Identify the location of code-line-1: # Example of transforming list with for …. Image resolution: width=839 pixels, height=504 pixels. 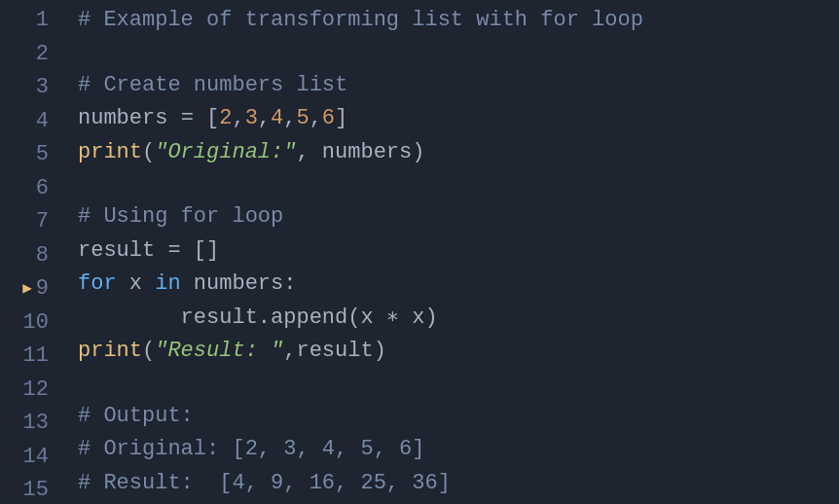
(458, 21).